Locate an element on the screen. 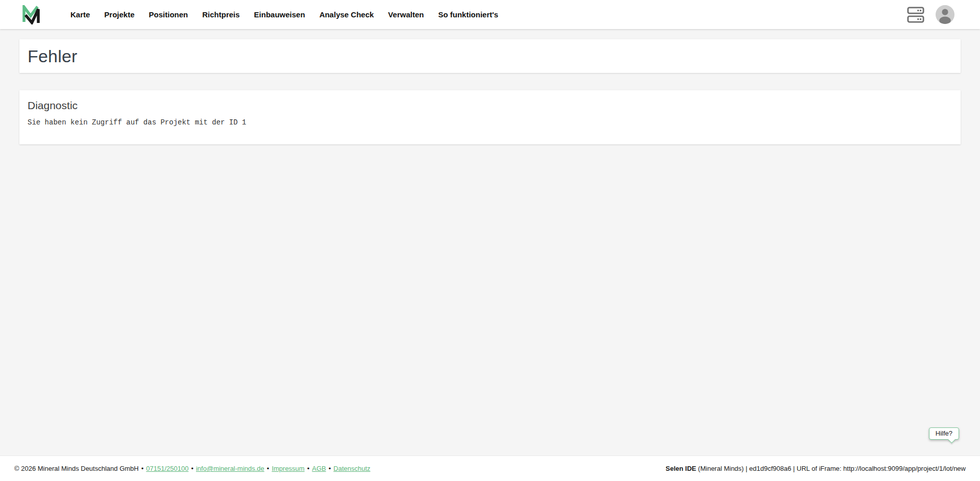  nav-item-analyse-check: Analyse Check is located at coordinates (347, 14).